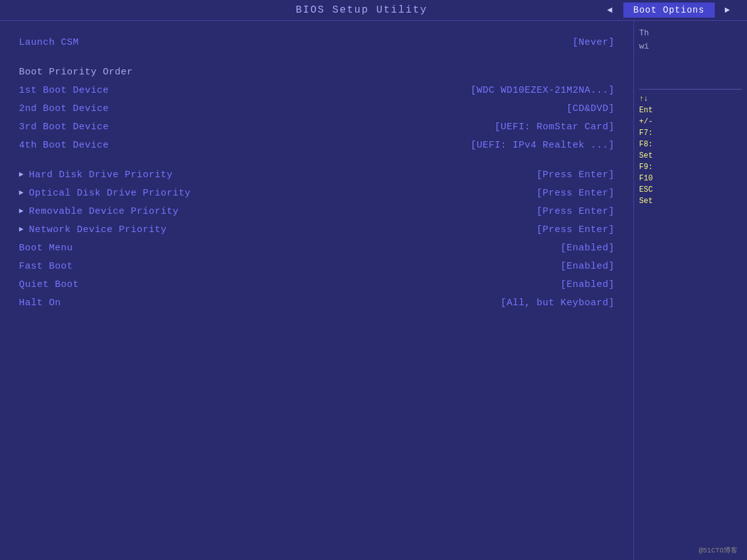 The image size is (747, 560). Describe the element at coordinates (21, 212) in the screenshot. I see `removable-priority-arrow: ►` at that location.